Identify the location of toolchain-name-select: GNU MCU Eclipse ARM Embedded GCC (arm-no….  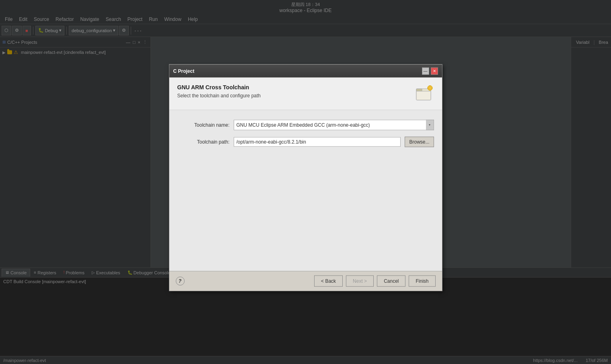
(334, 125).